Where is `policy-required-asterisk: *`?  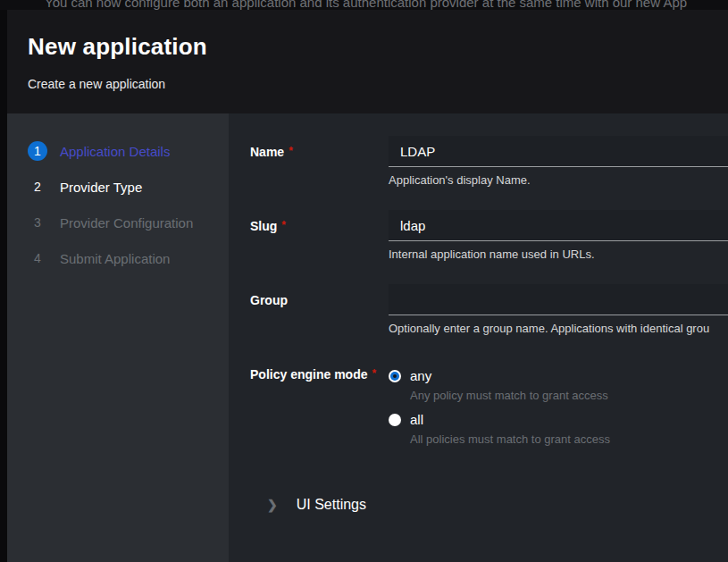
policy-required-asterisk: * is located at coordinates (373, 373).